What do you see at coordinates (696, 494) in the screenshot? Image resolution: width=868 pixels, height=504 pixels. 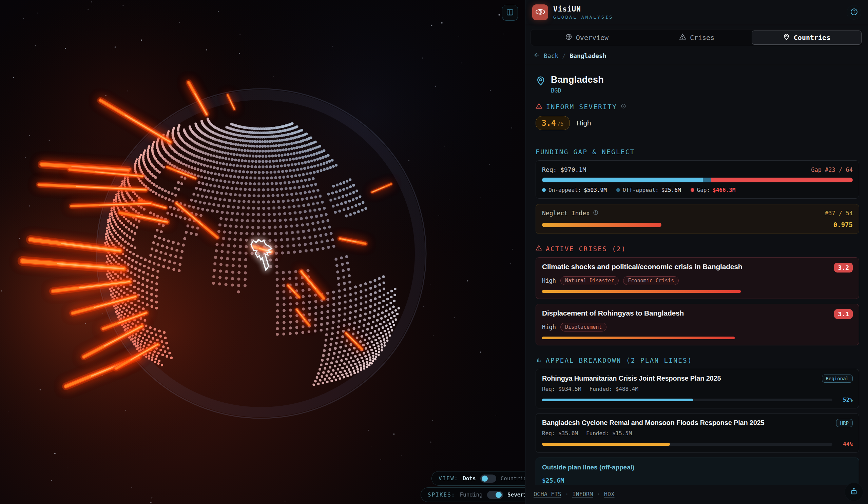 I see `panel-footer: OCHA FTS · INFORM · HDX` at bounding box center [696, 494].